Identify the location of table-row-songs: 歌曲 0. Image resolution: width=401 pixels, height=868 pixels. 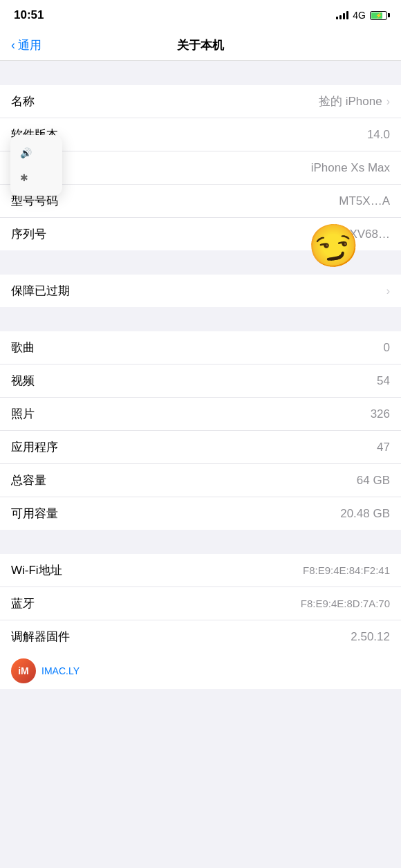
(200, 348).